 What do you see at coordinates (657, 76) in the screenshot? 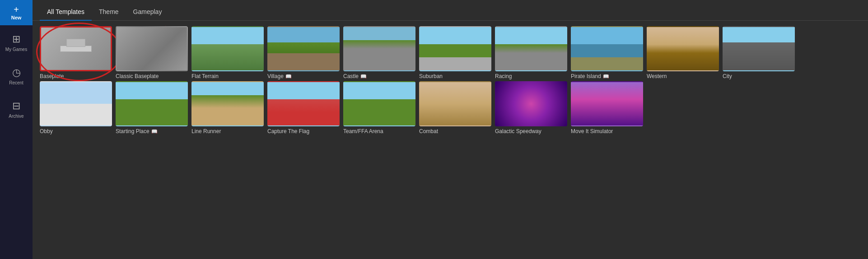
I see `western-label: Western` at bounding box center [657, 76].